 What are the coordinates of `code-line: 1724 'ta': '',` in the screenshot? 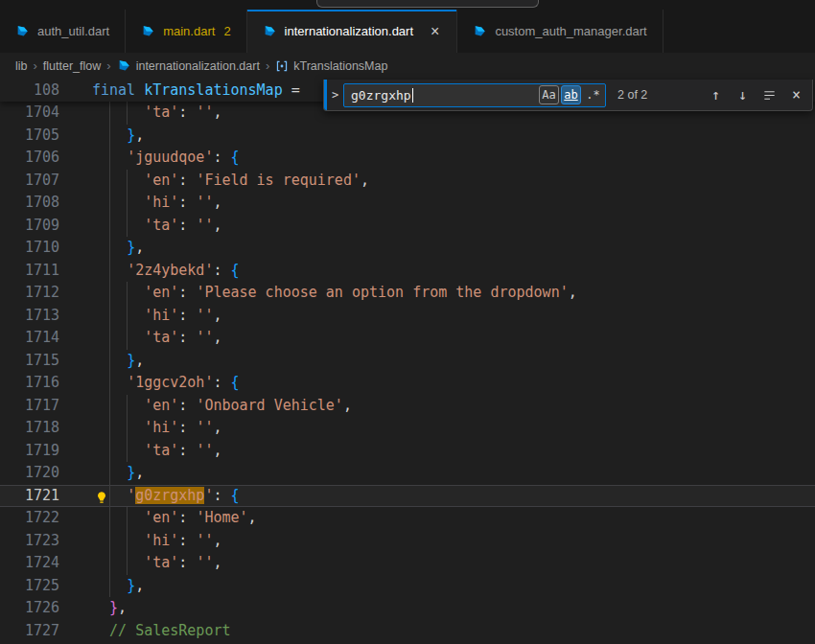 It's located at (408, 564).